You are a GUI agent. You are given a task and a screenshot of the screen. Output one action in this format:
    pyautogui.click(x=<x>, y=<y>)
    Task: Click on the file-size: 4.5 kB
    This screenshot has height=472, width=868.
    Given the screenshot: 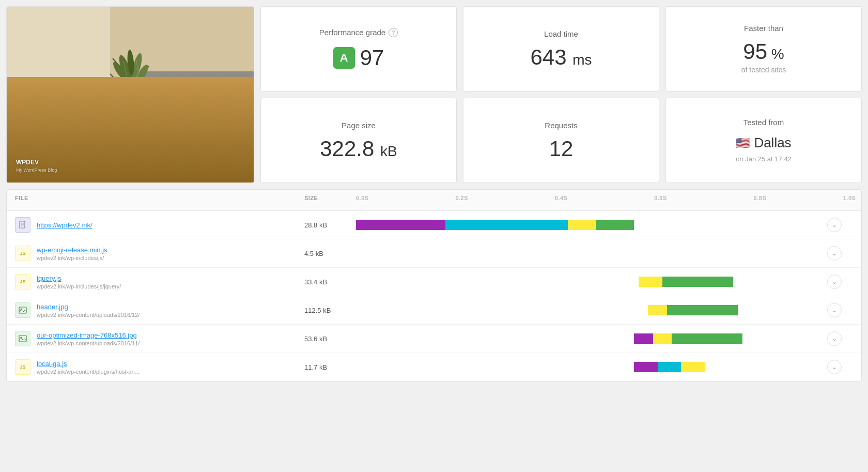 What is the action you would take?
    pyautogui.click(x=330, y=253)
    